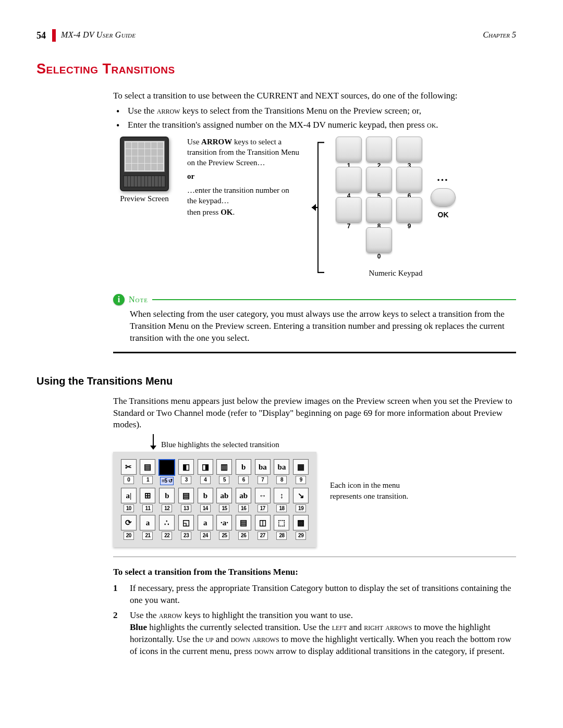  What do you see at coordinates (186, 536) in the screenshot?
I see `transition-number: 23` at bounding box center [186, 536].